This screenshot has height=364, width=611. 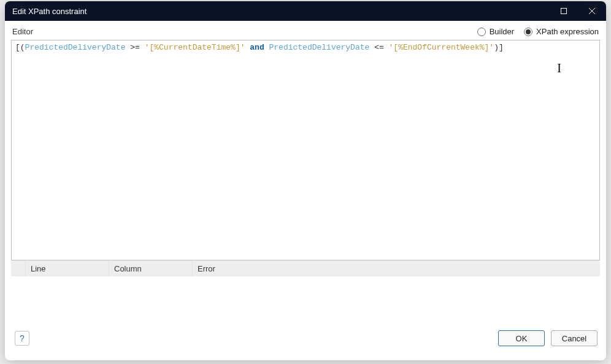 I want to click on code-token: '[%CurrentDateTime%]', so click(x=195, y=48).